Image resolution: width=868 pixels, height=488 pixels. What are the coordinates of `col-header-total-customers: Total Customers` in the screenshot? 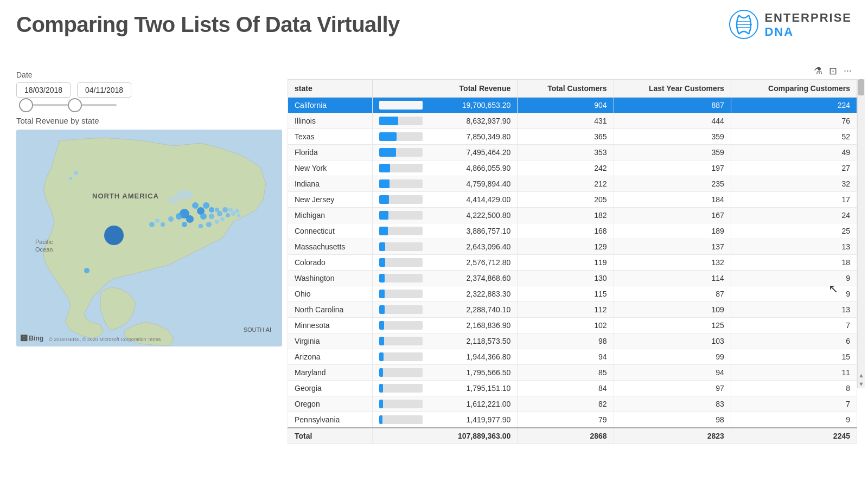 It's located at (565, 89).